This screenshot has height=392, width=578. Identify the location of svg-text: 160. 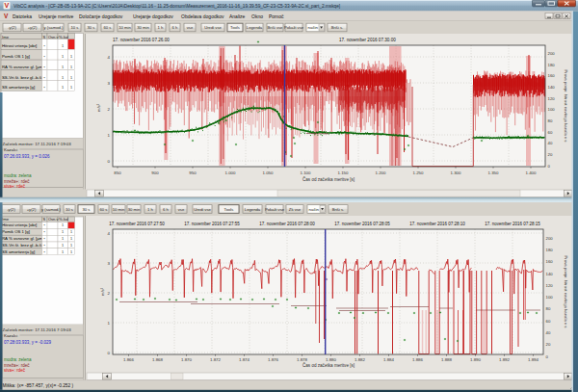
(550, 262).